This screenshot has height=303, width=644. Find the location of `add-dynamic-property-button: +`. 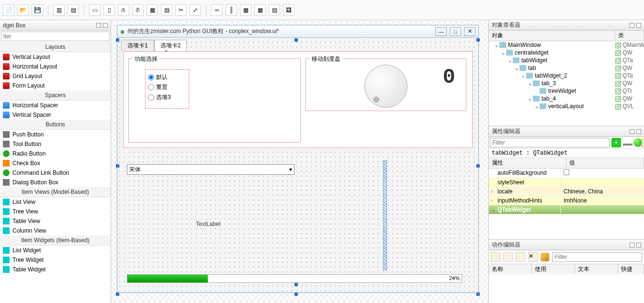

add-dynamic-property-button: + is located at coordinates (616, 143).